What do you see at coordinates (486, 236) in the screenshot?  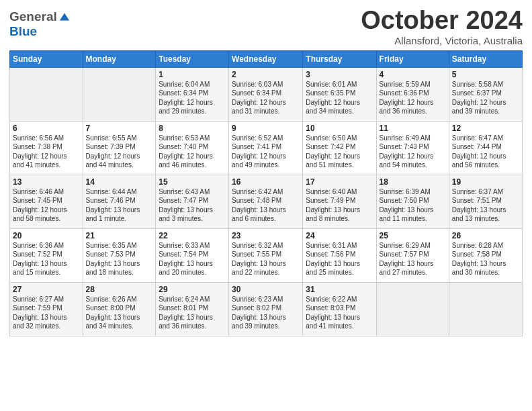 I see `day-number: 26` at bounding box center [486, 236].